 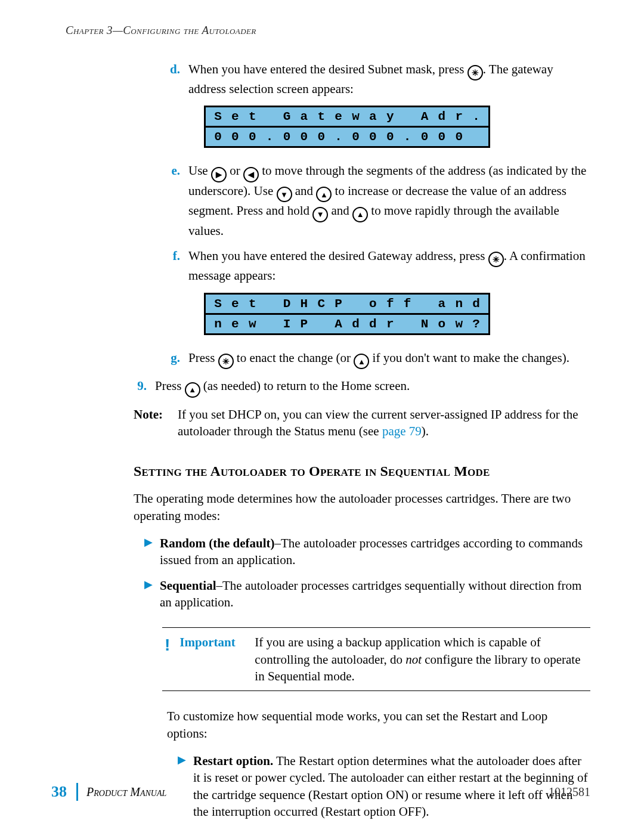 What do you see at coordinates (347, 138) in the screenshot?
I see `lcd-row: 000.000.000.000` at bounding box center [347, 138].